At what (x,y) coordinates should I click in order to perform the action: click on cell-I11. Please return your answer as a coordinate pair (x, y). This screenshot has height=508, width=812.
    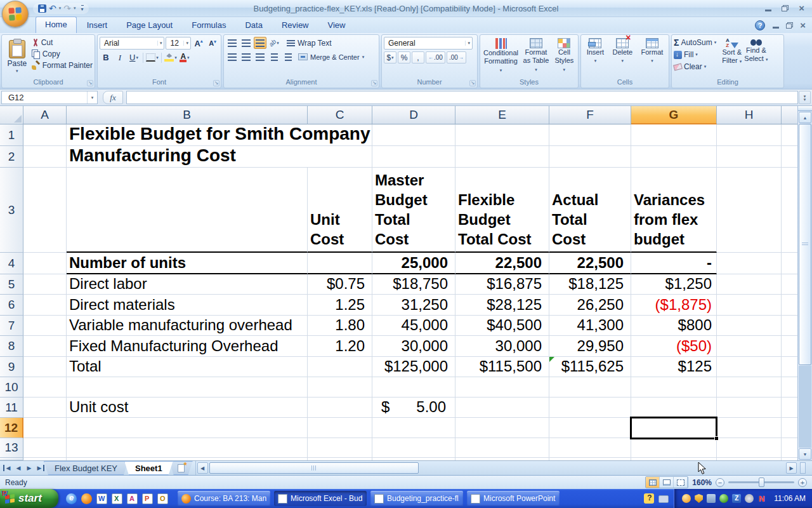
    Looking at the image, I should click on (790, 408).